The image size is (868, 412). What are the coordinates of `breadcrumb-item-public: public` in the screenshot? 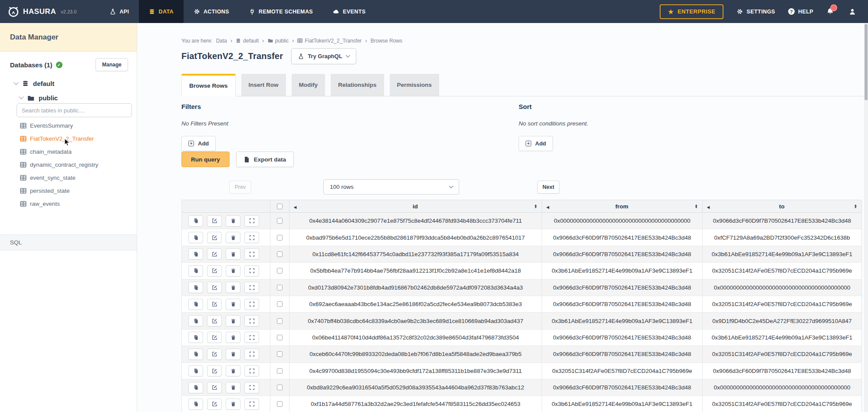 It's located at (278, 41).